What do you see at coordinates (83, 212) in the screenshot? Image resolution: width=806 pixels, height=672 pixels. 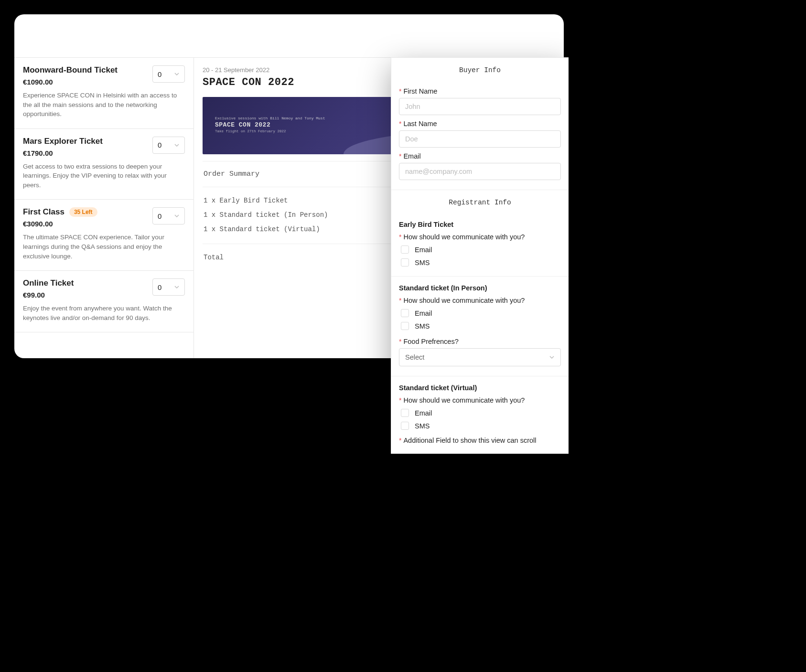 I see `availability-badge: 35 Left` at bounding box center [83, 212].